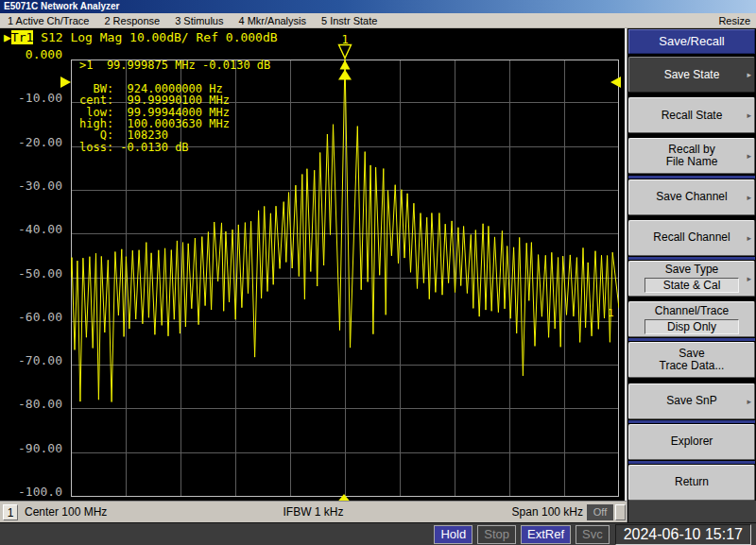 The height and width of the screenshot is (545, 756). What do you see at coordinates (132, 21) in the screenshot?
I see `menu-item-2-response: 2 Response` at bounding box center [132, 21].